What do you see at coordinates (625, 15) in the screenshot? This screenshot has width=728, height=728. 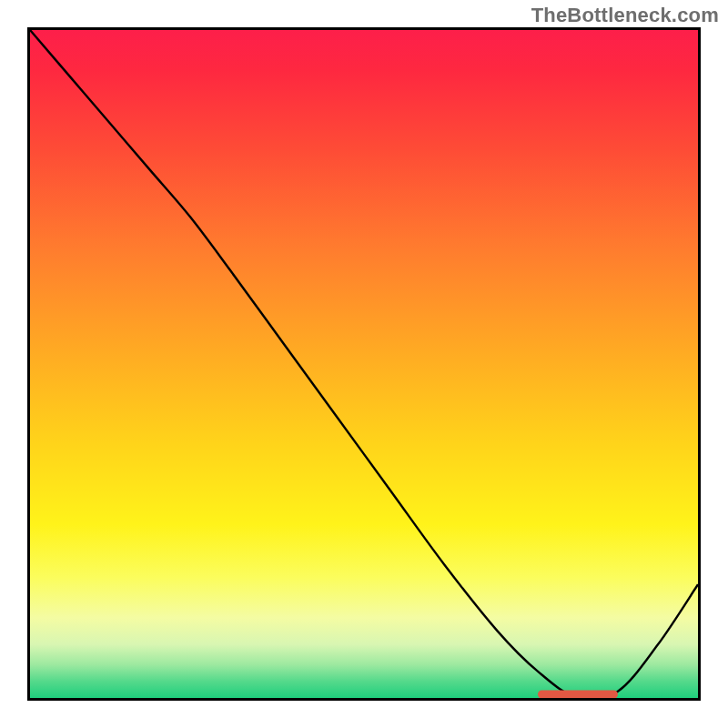 I see `watermark-label: TheBottleneck.com` at bounding box center [625, 15].